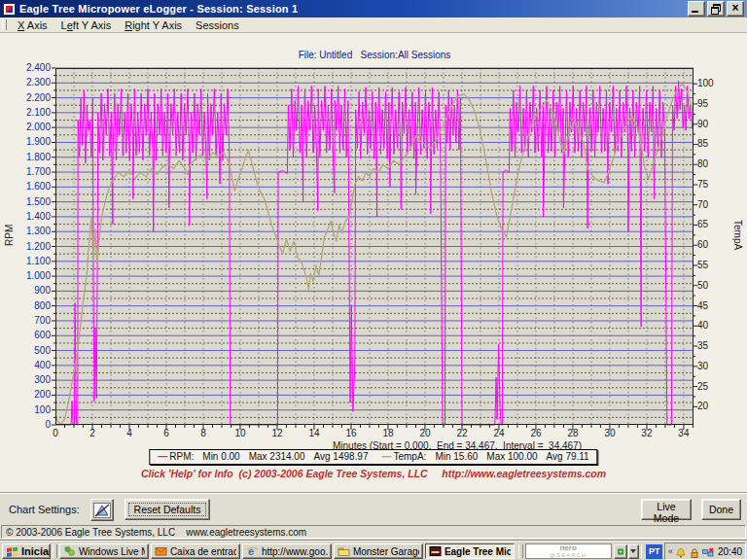 The height and width of the screenshot is (560, 747). What do you see at coordinates (55, 434) in the screenshot?
I see `x-axis-tick-label: 0` at bounding box center [55, 434].